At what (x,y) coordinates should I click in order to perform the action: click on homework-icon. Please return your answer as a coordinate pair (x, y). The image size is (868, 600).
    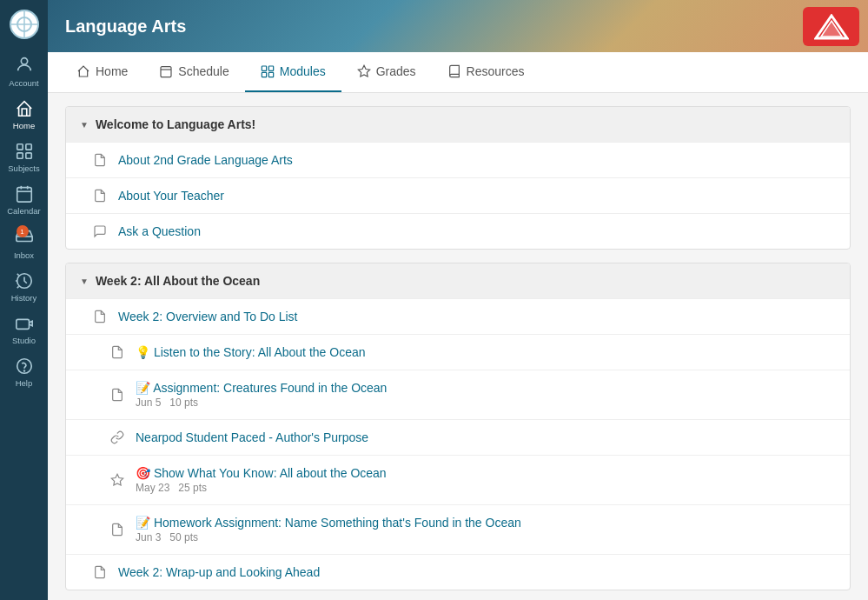
    Looking at the image, I should click on (117, 530).